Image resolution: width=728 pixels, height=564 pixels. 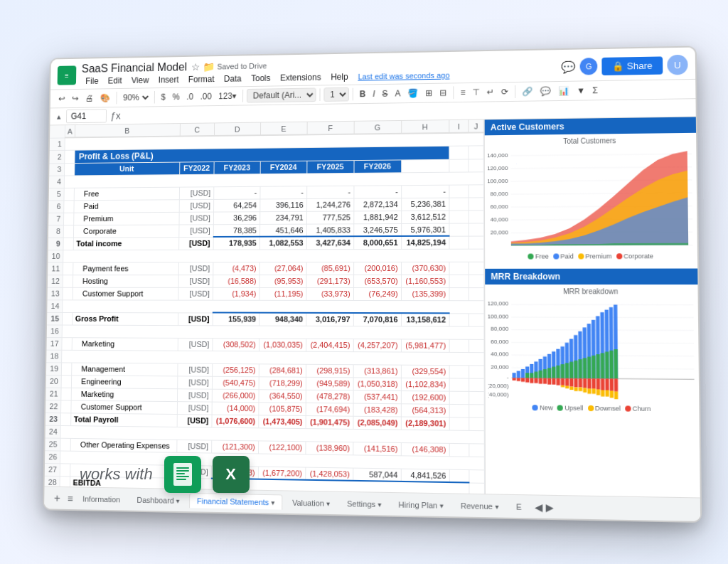 What do you see at coordinates (589, 66) in the screenshot?
I see `google-account-icon: G` at bounding box center [589, 66].